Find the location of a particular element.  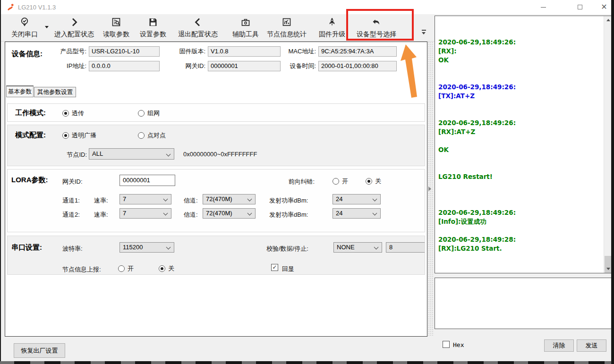

clear-button: 清除 is located at coordinates (559, 346).